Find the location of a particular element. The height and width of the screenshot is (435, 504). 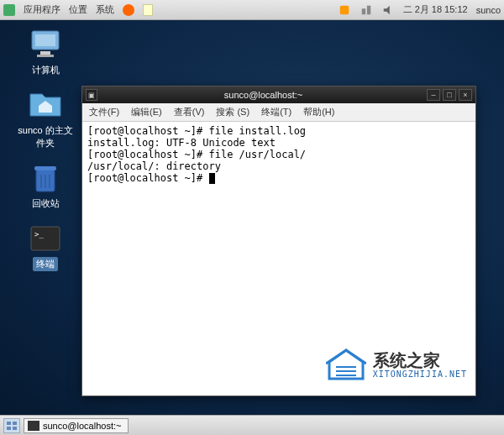

watermark: 系统之家 XITONGZHIJIA.NET is located at coordinates (396, 364).